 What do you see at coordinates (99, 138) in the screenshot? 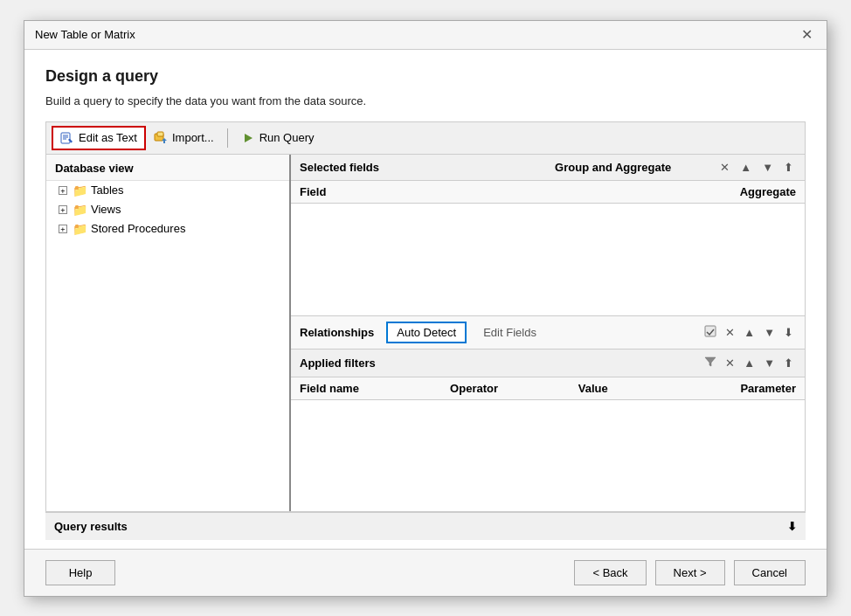
I see `edit-as-text-button: Edit as Text` at bounding box center [99, 138].